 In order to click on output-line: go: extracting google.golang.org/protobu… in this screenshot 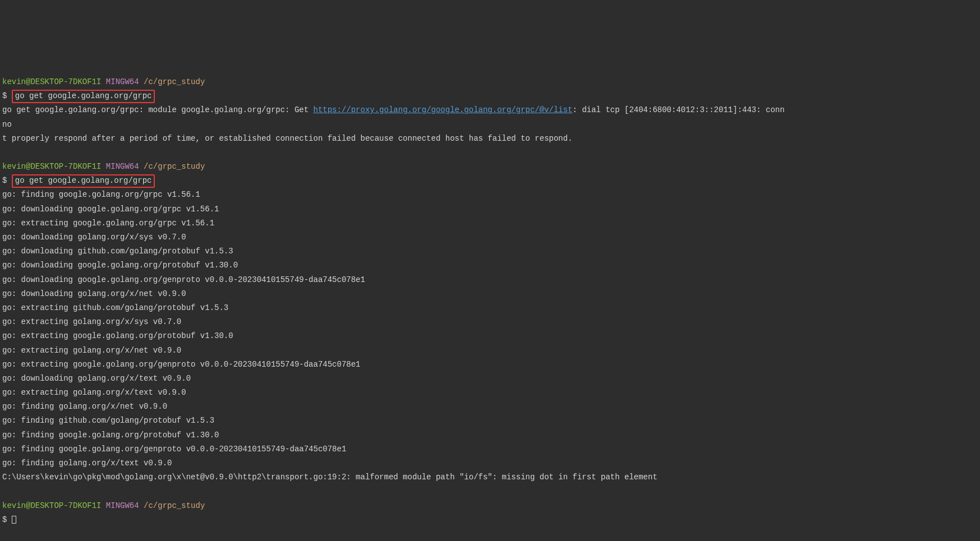, I will do `click(118, 336)`.